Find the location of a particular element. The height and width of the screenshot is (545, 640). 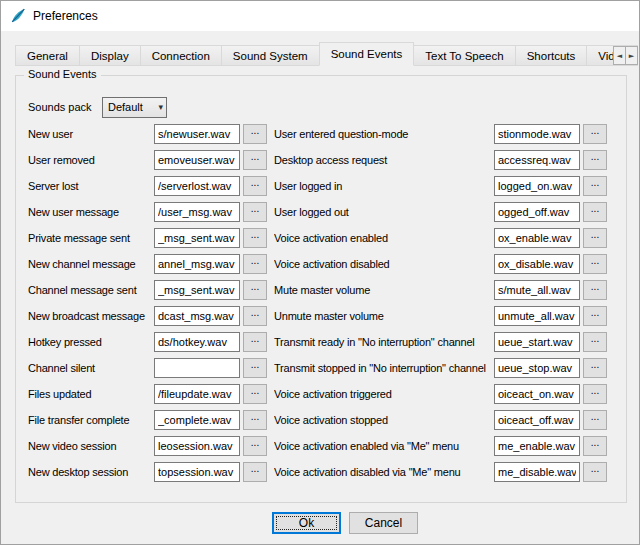

sound-event-label: Channel silent is located at coordinates (91, 368).